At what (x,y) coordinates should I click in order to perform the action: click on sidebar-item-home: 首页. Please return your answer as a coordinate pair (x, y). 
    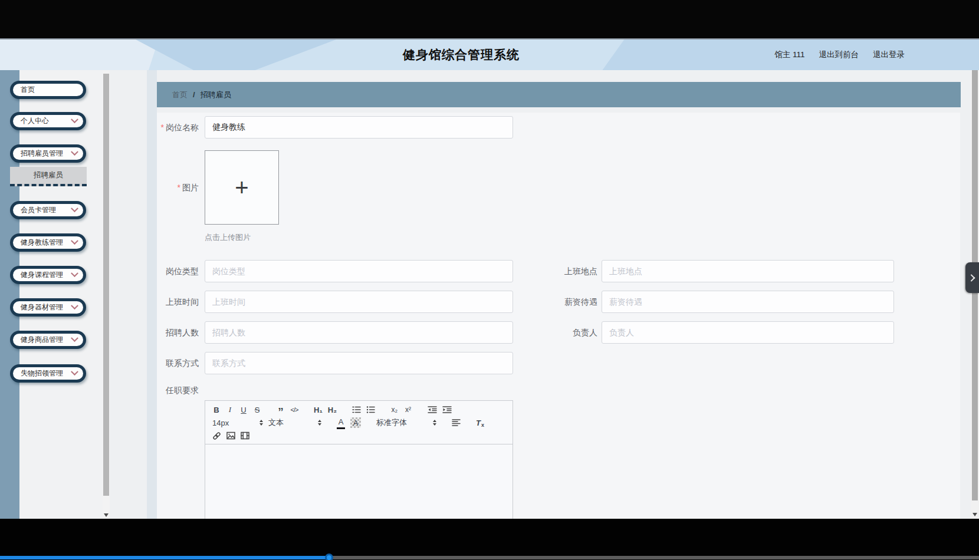
    Looking at the image, I should click on (48, 90).